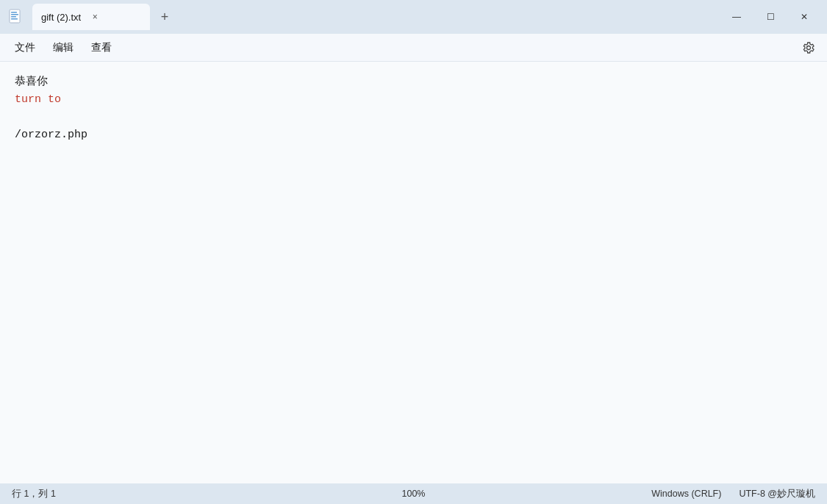  I want to click on status-zoom: 100%, so click(414, 494).